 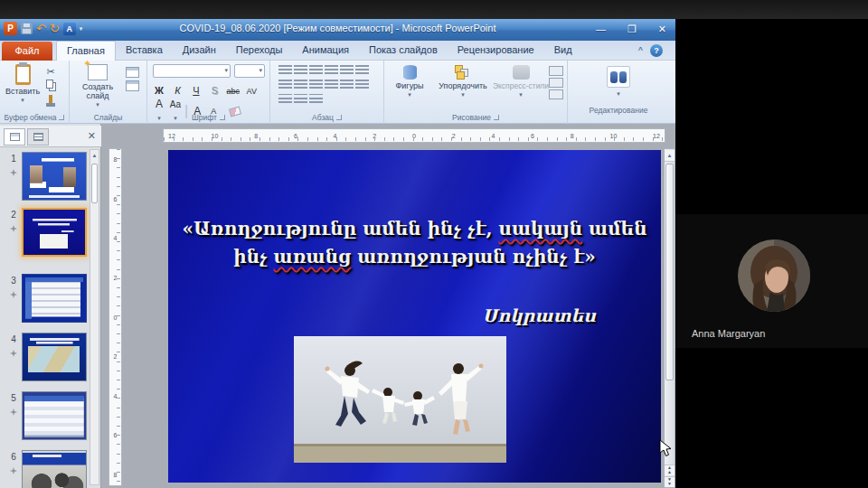 What do you see at coordinates (338, 30) in the screenshot?
I see `title-bar: P ↶ ↻ A ▾ COVID-19_08.06.2020 [Режим сов…` at bounding box center [338, 30].